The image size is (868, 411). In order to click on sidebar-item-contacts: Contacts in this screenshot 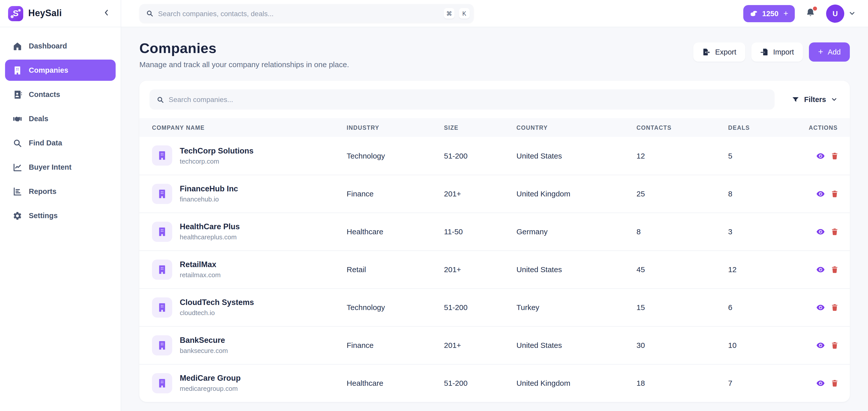, I will do `click(60, 94)`.